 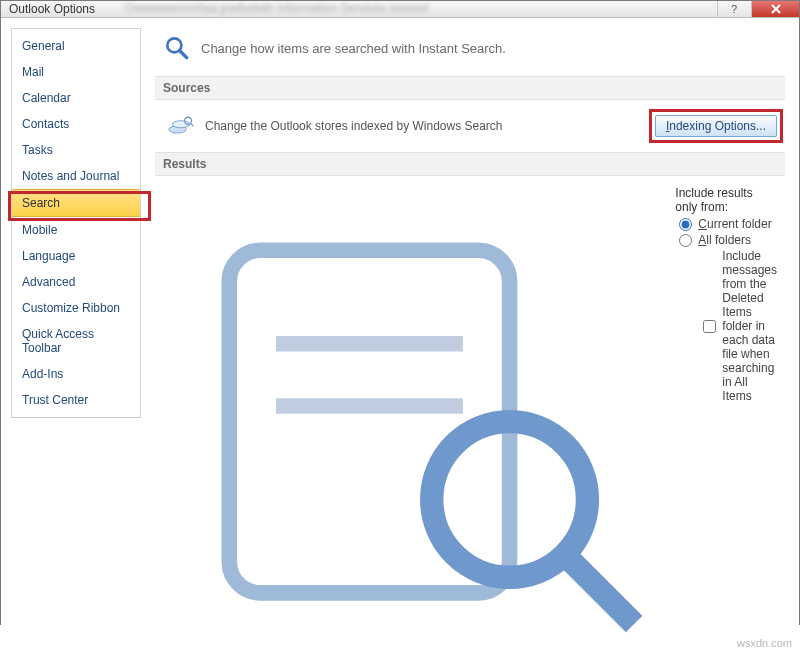 I want to click on titlebar-blur-text: Owwwwwnnnfiaa jowfodwth Information Serv…, so click(x=406, y=9).